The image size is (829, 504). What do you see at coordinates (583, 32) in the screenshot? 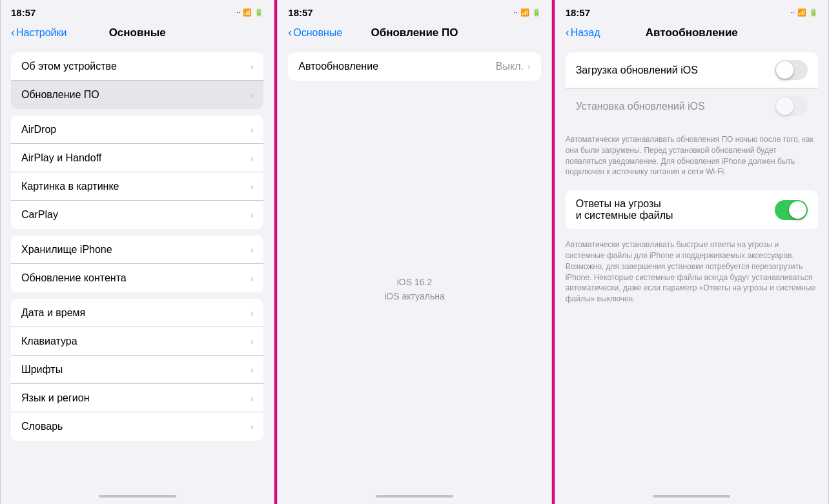
I see `back-button-3: ‹ Назад` at bounding box center [583, 32].